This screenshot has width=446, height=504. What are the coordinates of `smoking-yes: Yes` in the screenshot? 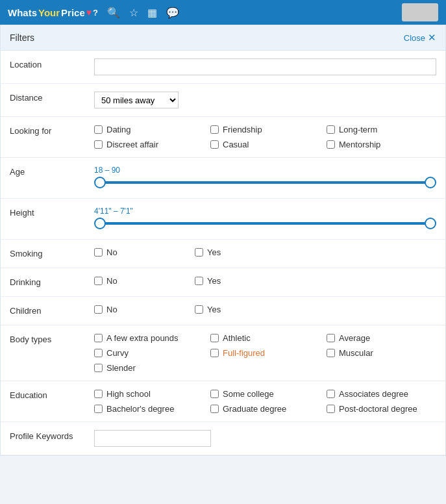 It's located at (242, 252).